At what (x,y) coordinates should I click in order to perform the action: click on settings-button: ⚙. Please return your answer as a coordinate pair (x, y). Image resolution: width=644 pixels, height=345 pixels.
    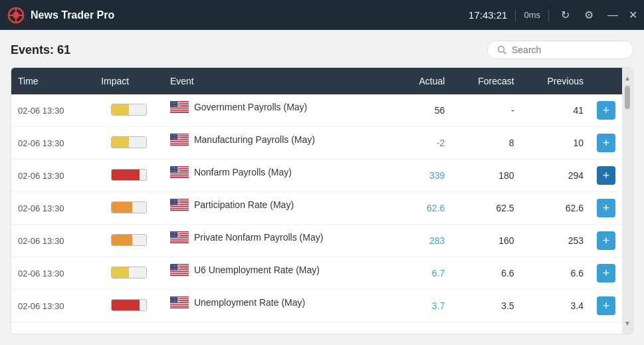
    Looking at the image, I should click on (589, 15).